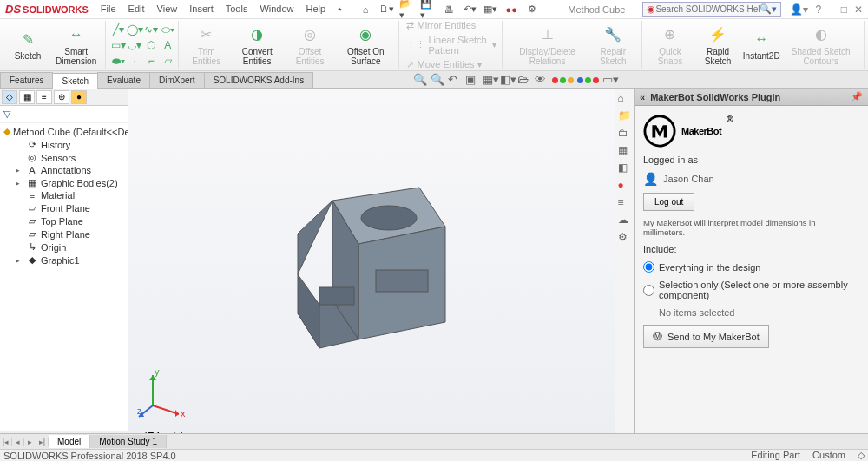 This screenshot has height=461, width=868. Describe the element at coordinates (490, 80) in the screenshot. I see `view-orient-icon: ▦▾` at that location.